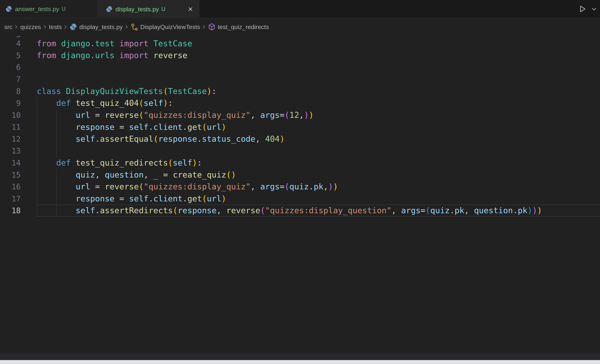  What do you see at coordinates (238, 27) in the screenshot?
I see `breadcrumb-item-method: test_quiz_redirects` at bounding box center [238, 27].